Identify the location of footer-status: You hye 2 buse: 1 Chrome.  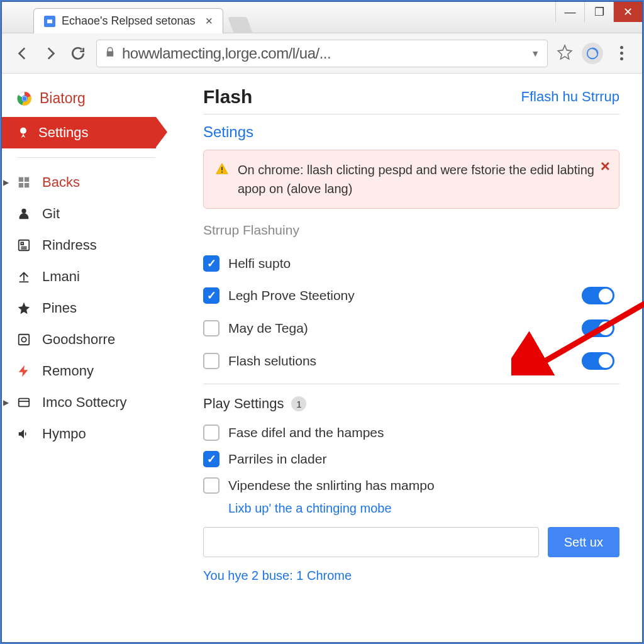
(411, 576).